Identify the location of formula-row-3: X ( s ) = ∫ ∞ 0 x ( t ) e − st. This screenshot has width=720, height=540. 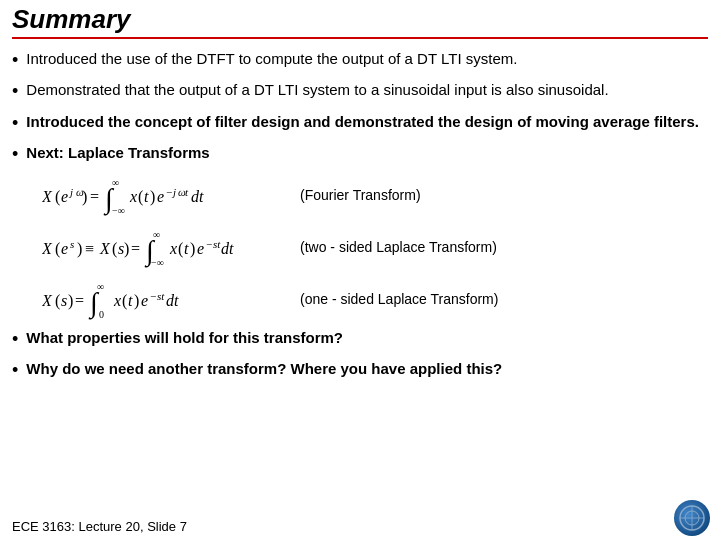
(375, 299).